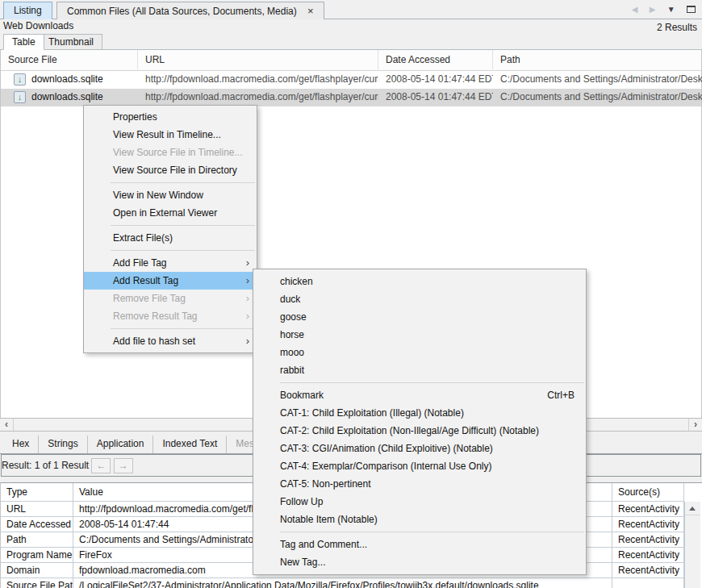  What do you see at coordinates (37, 492) in the screenshot?
I see `column-header-type: Type` at bounding box center [37, 492].